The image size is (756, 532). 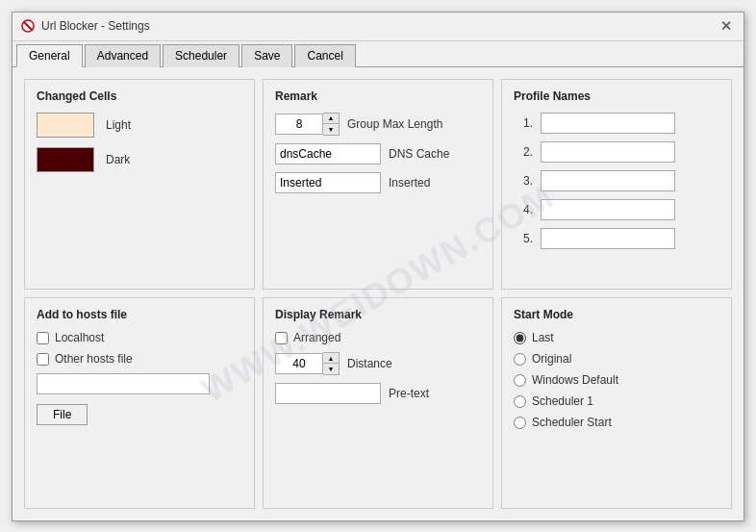 What do you see at coordinates (139, 403) in the screenshot?
I see `add-hosts-panel: Add to hosts file Localhost Other hosts …` at bounding box center [139, 403].